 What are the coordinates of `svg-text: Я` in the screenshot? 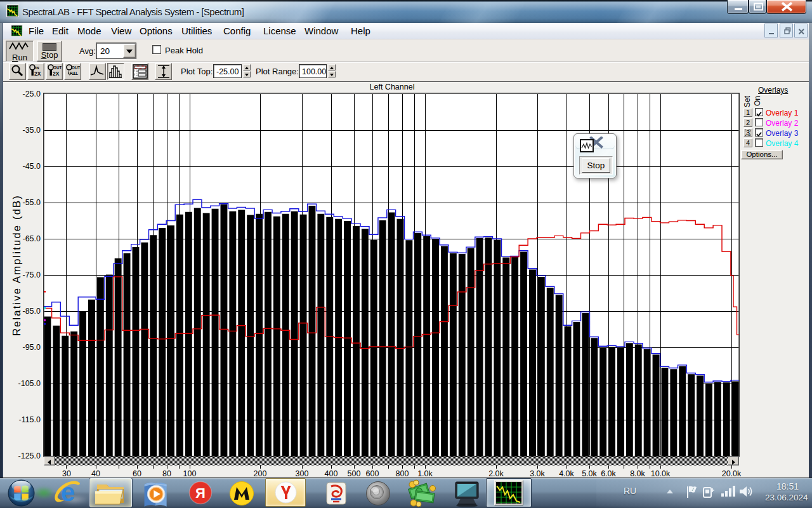 It's located at (200, 493).